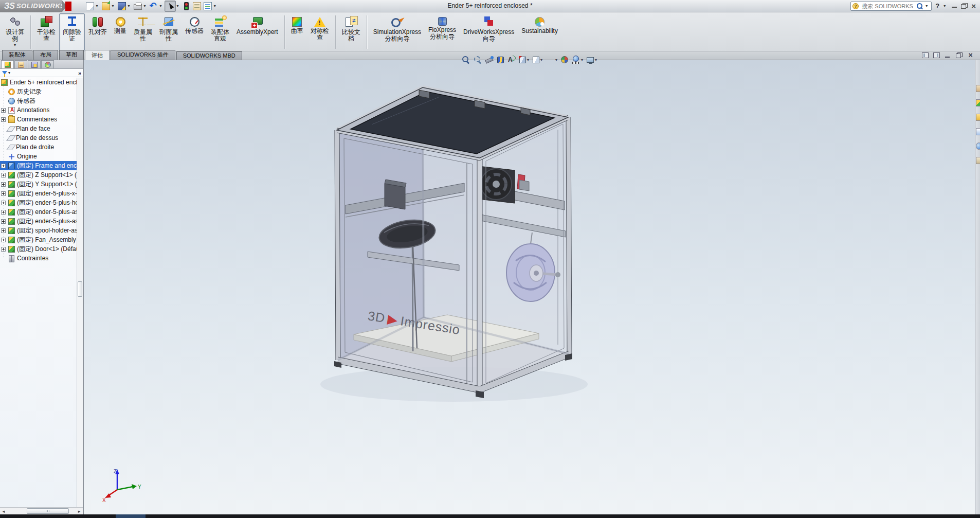  What do you see at coordinates (4, 511) in the screenshot?
I see `scroll-left-arrow-icon: ◂` at bounding box center [4, 511].